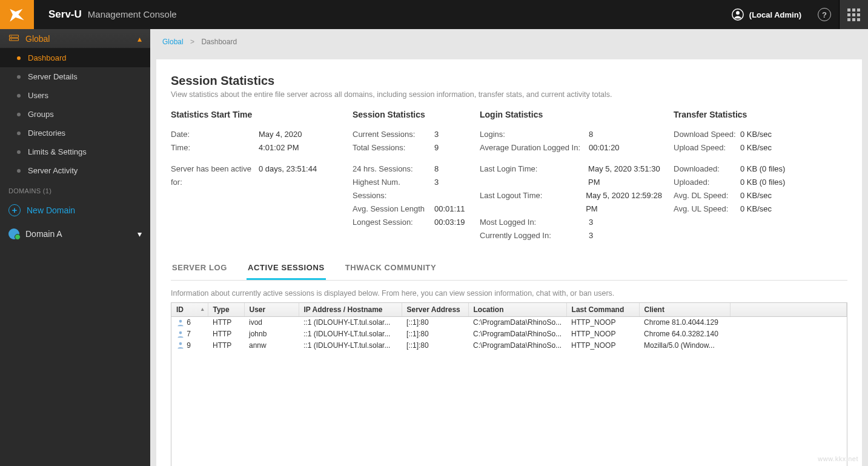  Describe the element at coordinates (684, 345) in the screenshot. I see `cell-client: Mozilla/5.0 (Window...` at that location.